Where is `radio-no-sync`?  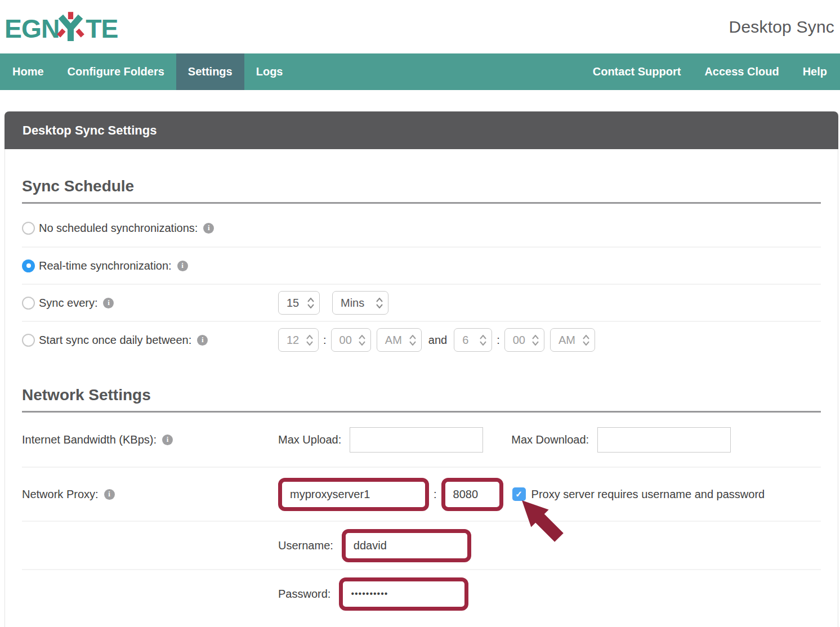
radio-no-sync is located at coordinates (28, 229).